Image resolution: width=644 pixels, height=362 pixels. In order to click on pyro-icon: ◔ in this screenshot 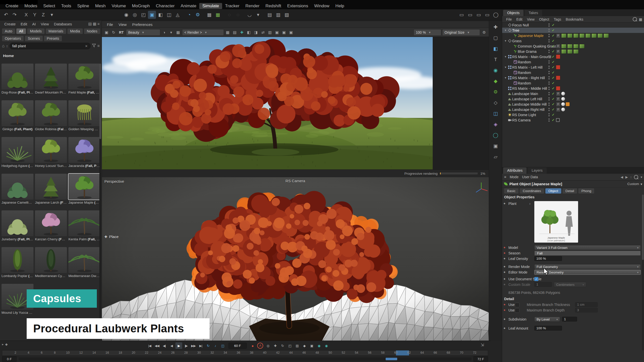, I will do `click(189, 15)`.